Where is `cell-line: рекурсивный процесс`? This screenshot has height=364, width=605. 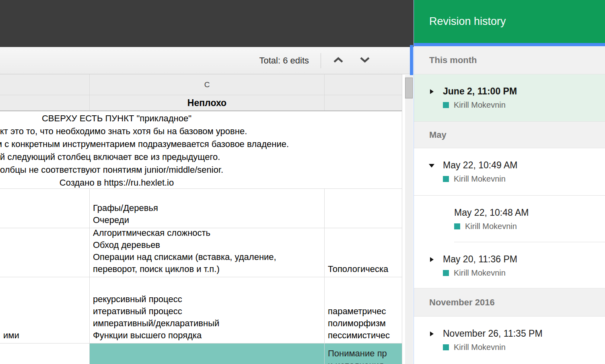
cell-line: рекурсивный процесс is located at coordinates (207, 299).